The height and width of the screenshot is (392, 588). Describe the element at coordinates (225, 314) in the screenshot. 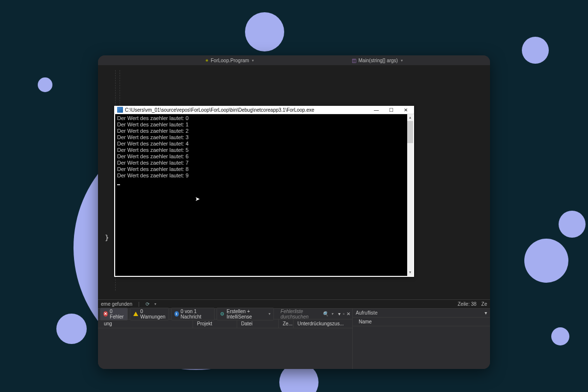

I see `error-list-toolbar: ✕ 0 Fehler 0 Warnungen i 0 von 1 Nachric…` at that location.